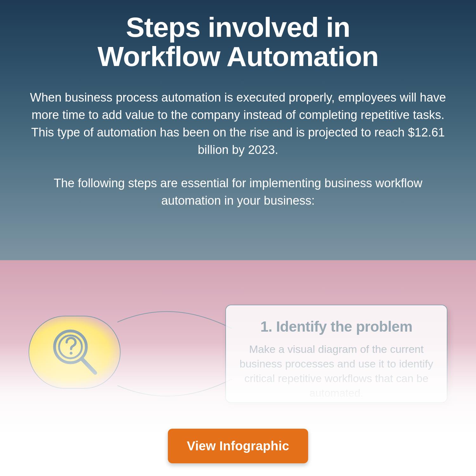 This screenshot has height=476, width=476. What do you see at coordinates (75, 352) in the screenshot?
I see `step-1-icon-bubble` at bounding box center [75, 352].